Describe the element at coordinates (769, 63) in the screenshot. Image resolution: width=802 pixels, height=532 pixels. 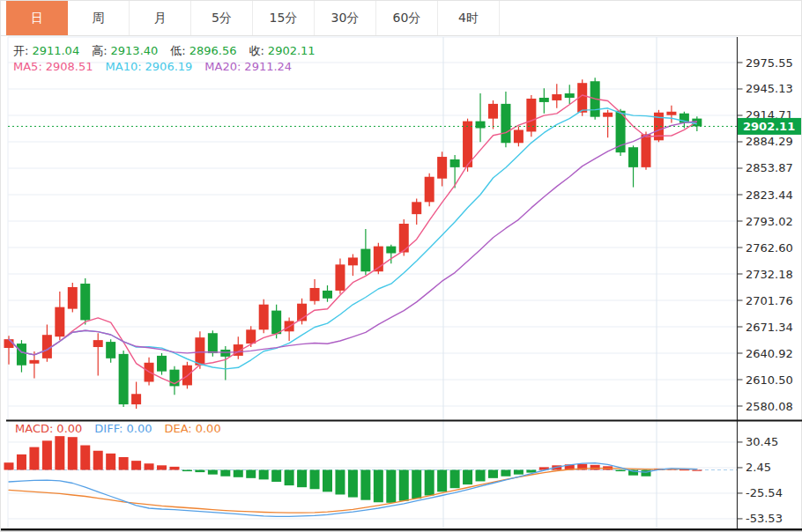
I see `svg-text: 2975.55` at that location.